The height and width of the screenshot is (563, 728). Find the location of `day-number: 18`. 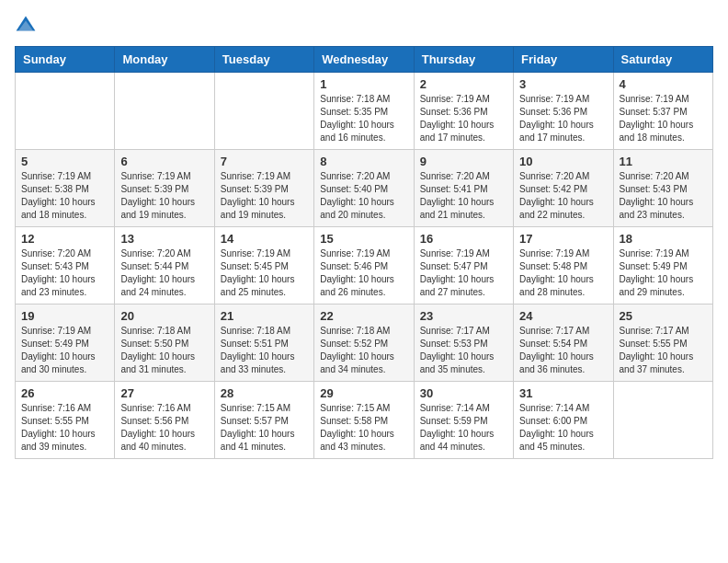

day-number: 18 is located at coordinates (664, 239).